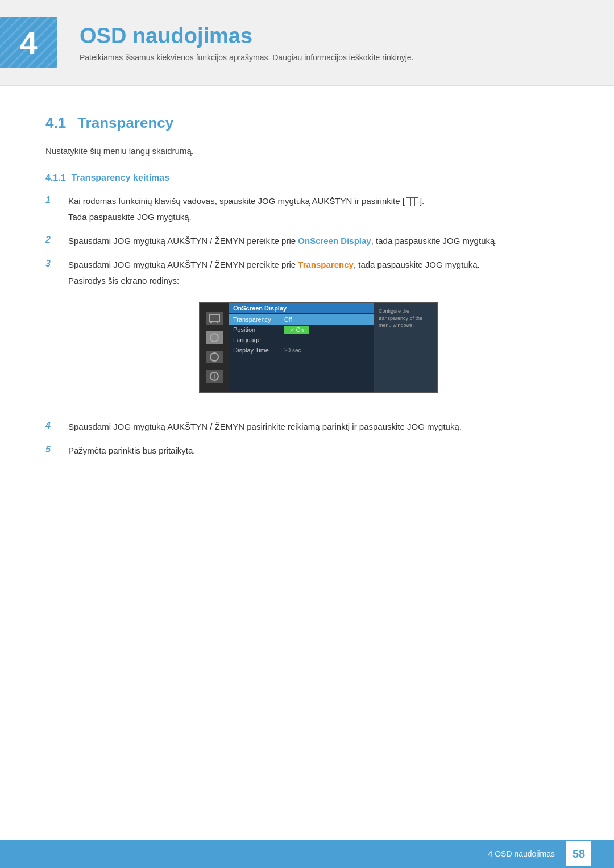  Describe the element at coordinates (412, 202) in the screenshot. I see `grid-icon` at that location.